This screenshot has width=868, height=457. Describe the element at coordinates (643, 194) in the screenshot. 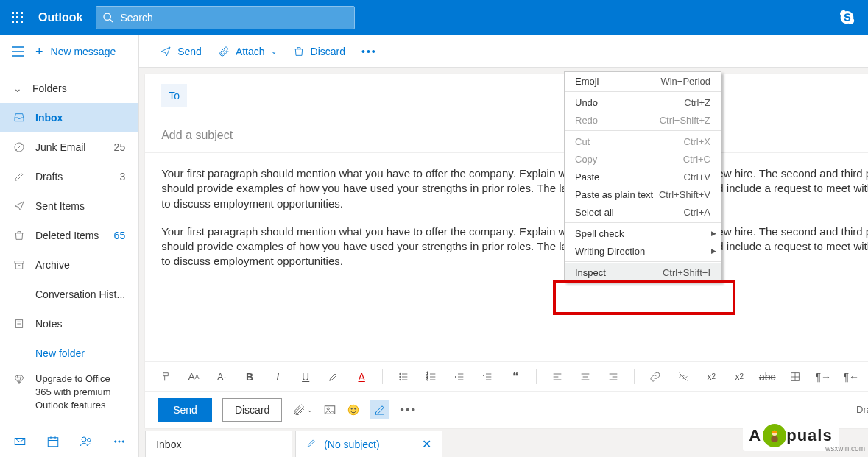

I see `context-menu-item: Paste as plain textCtrl+Shift+V` at that location.